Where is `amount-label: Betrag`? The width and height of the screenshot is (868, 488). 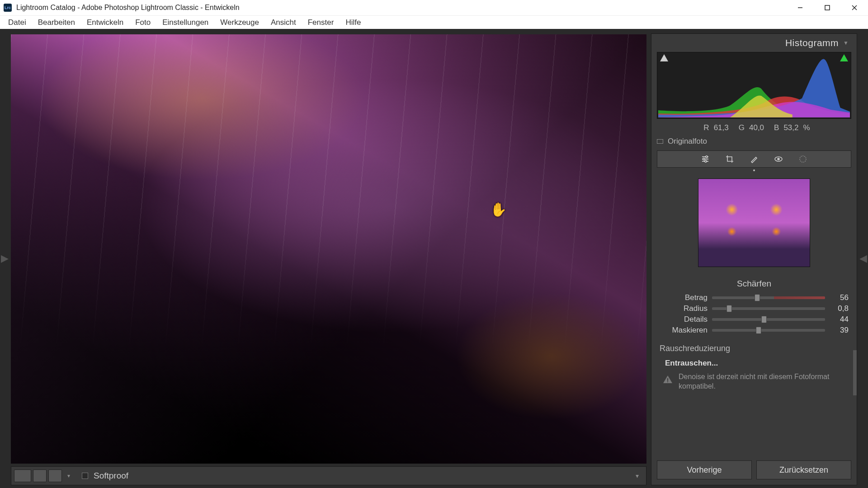
amount-label: Betrag is located at coordinates (684, 298).